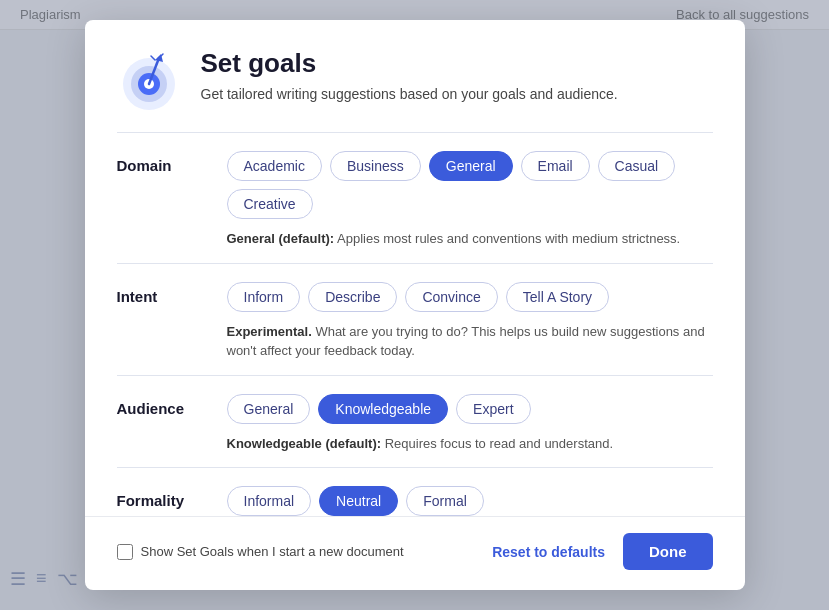  What do you see at coordinates (281, 238) in the screenshot?
I see `domain-note-bold: General (default):` at bounding box center [281, 238].